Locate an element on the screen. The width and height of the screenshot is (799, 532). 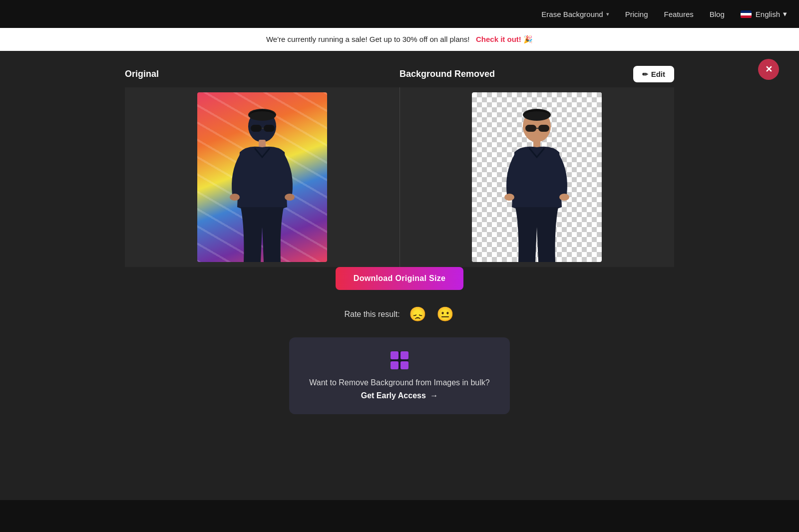
download-button: Download Original Size is located at coordinates (400, 278).